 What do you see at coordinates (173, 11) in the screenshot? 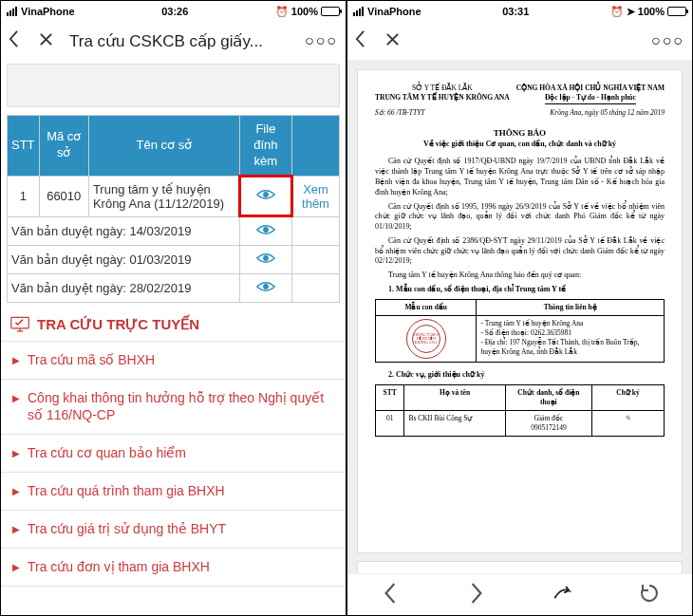
I see `status-bar: VinaPhone 03:26 ⏰ 100%` at bounding box center [173, 11].